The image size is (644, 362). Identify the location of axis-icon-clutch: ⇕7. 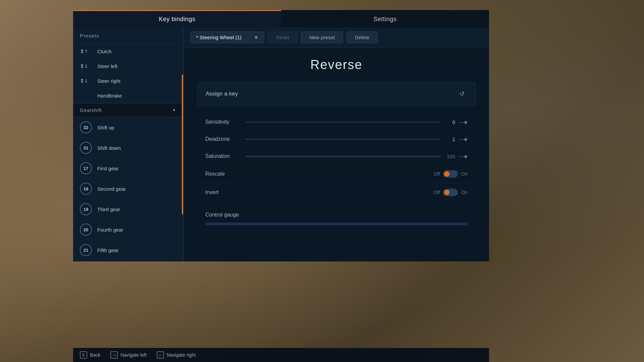
(86, 52).